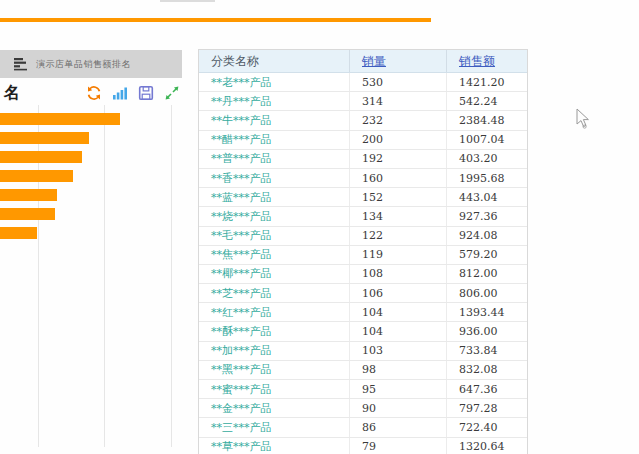  Describe the element at coordinates (274, 351) in the screenshot. I see `category-name-cell: **加***产品` at that location.